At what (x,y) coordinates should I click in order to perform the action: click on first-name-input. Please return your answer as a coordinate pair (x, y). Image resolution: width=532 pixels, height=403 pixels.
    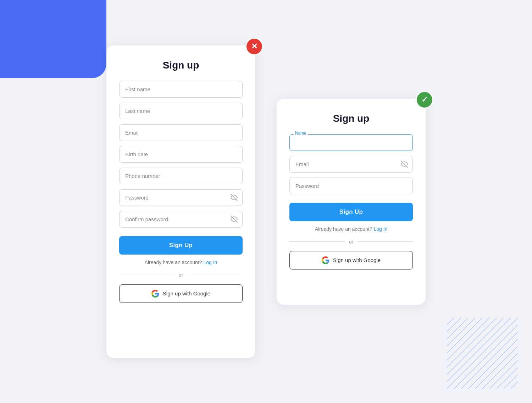
    Looking at the image, I should click on (181, 89).